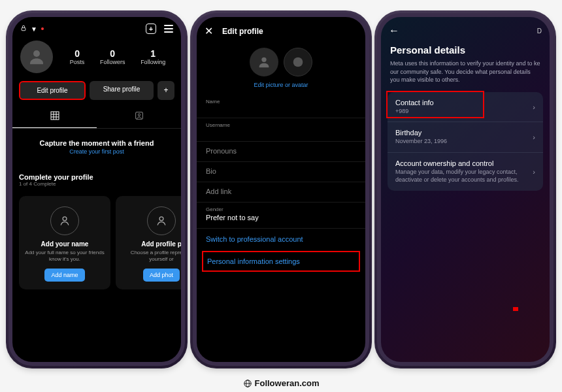  Describe the element at coordinates (465, 76) in the screenshot. I see `page-description: Meta uses this information to verify you…` at that location.